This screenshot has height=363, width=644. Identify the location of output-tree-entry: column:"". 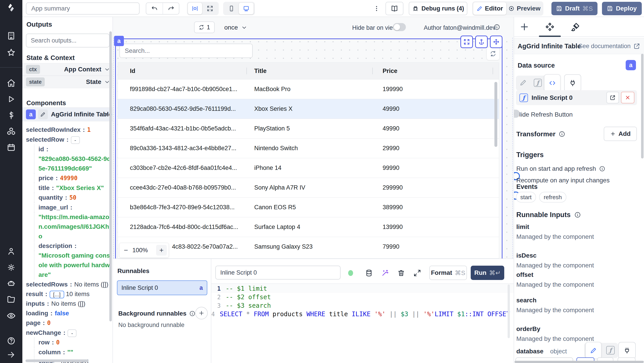
(72, 352).